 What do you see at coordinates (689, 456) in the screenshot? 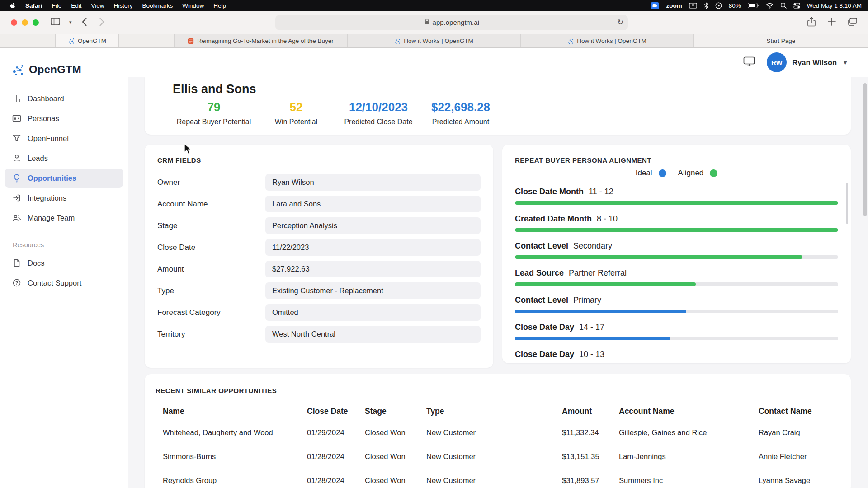
I see `cell-account-name: Lam-Jennings` at bounding box center [689, 456].